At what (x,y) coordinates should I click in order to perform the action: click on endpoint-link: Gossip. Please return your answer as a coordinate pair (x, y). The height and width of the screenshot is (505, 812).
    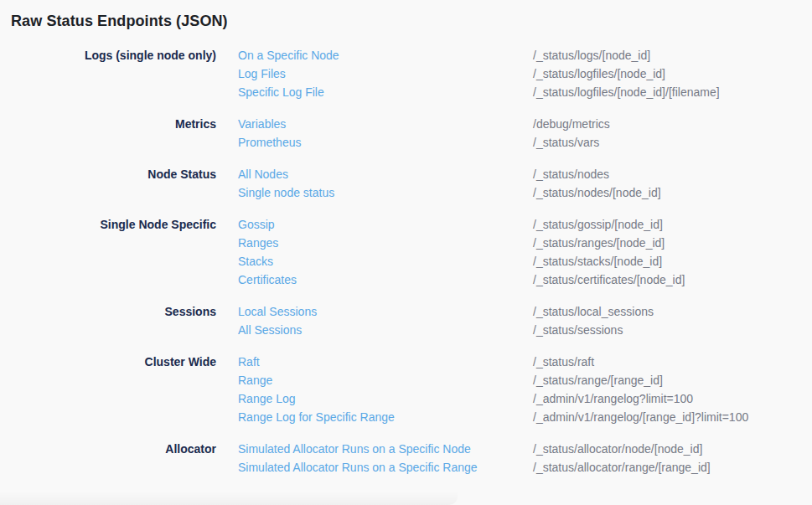
    Looking at the image, I should click on (385, 224).